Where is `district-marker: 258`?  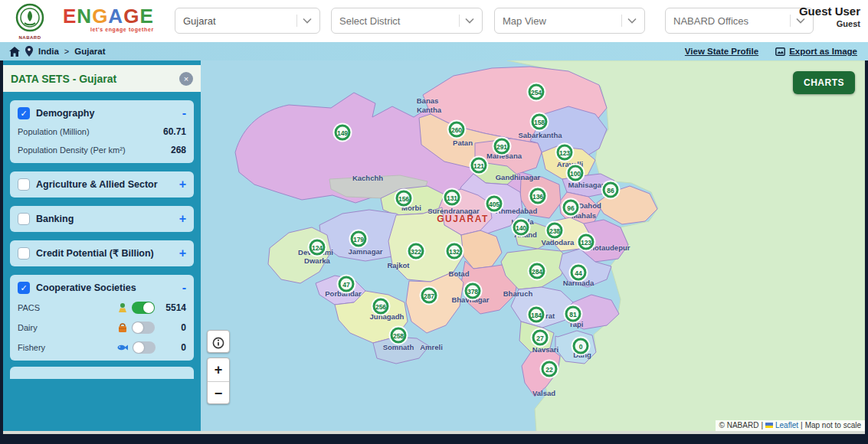 district-marker: 258 is located at coordinates (398, 335).